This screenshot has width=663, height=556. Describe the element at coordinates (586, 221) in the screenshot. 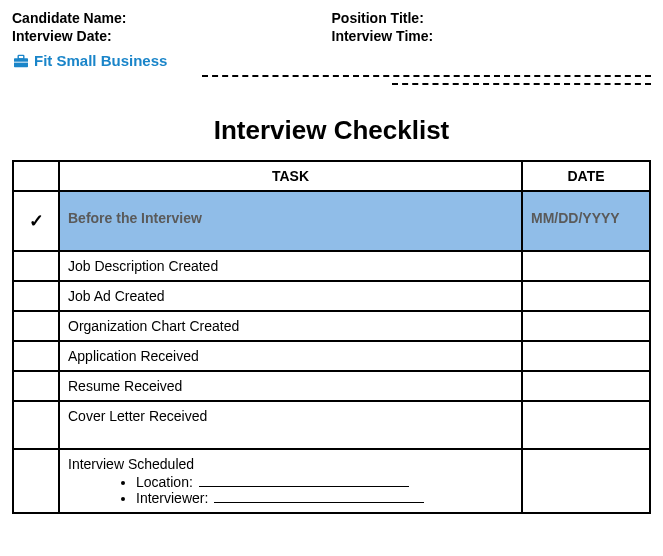

I see `section-date-placeholder: MM/DD/YYYY` at that location.